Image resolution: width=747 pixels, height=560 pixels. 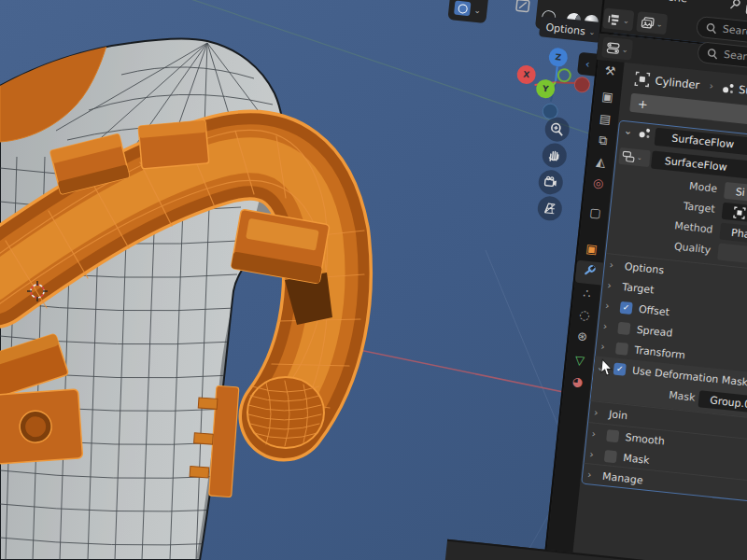 What do you see at coordinates (734, 32) in the screenshot?
I see `search-placeholder: Search` at bounding box center [734, 32].